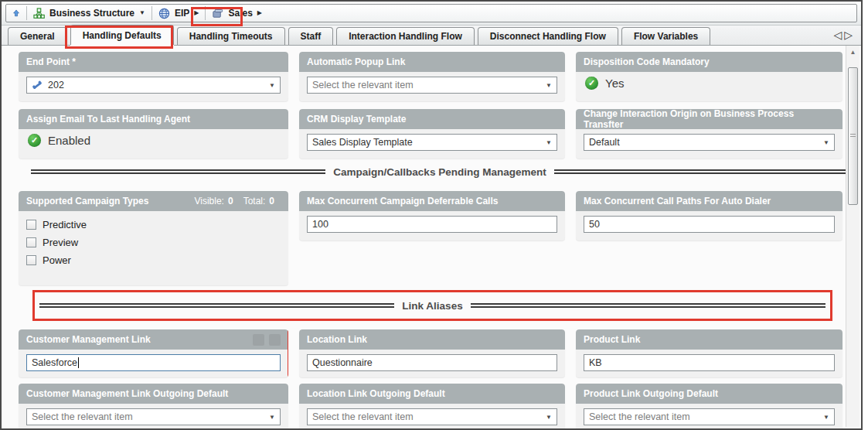 This screenshot has height=430, width=868. I want to click on header-actions, so click(267, 340).